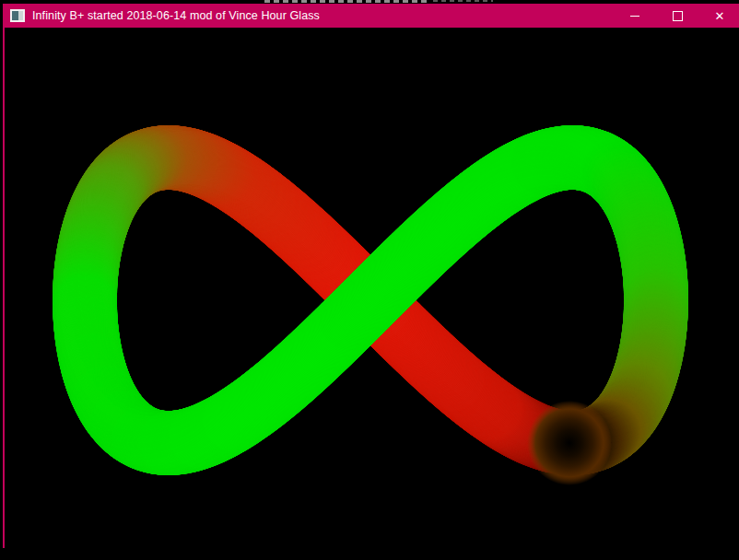 This screenshot has height=560, width=739. Describe the element at coordinates (20, 16) in the screenshot. I see `app-icon-pane-right` at that location.